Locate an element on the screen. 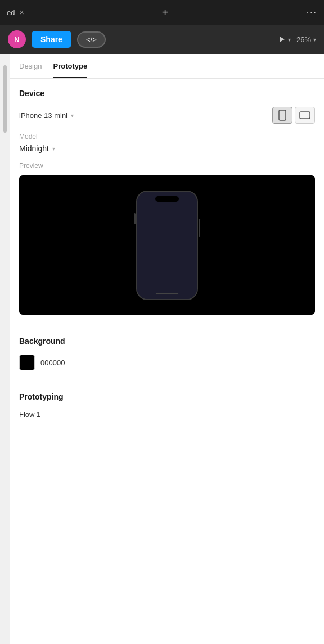  top-bar: ed × + ··· is located at coordinates (162, 12).